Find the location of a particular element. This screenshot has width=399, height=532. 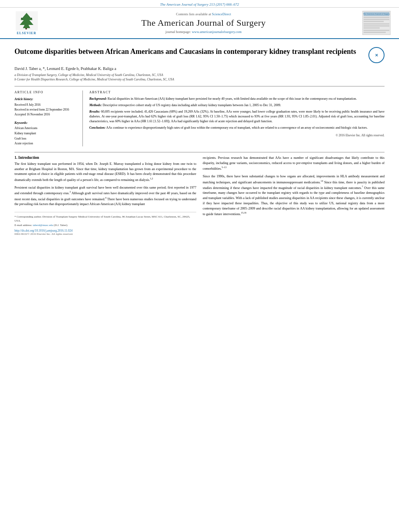

intro-paragraph-4: Since the 1990s, there have been substan… is located at coordinates (294, 195).